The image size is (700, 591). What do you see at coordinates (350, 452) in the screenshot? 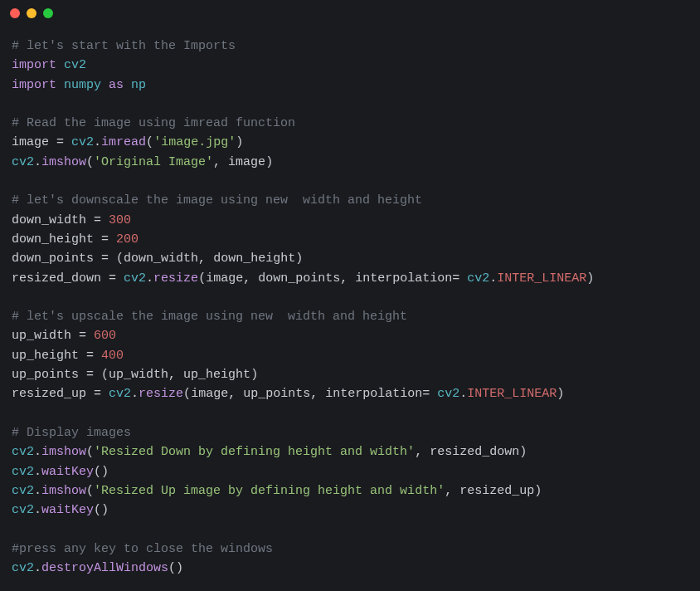
I see `code-line: cv2.imshow('Resized Down by defining hei…` at bounding box center [350, 452].